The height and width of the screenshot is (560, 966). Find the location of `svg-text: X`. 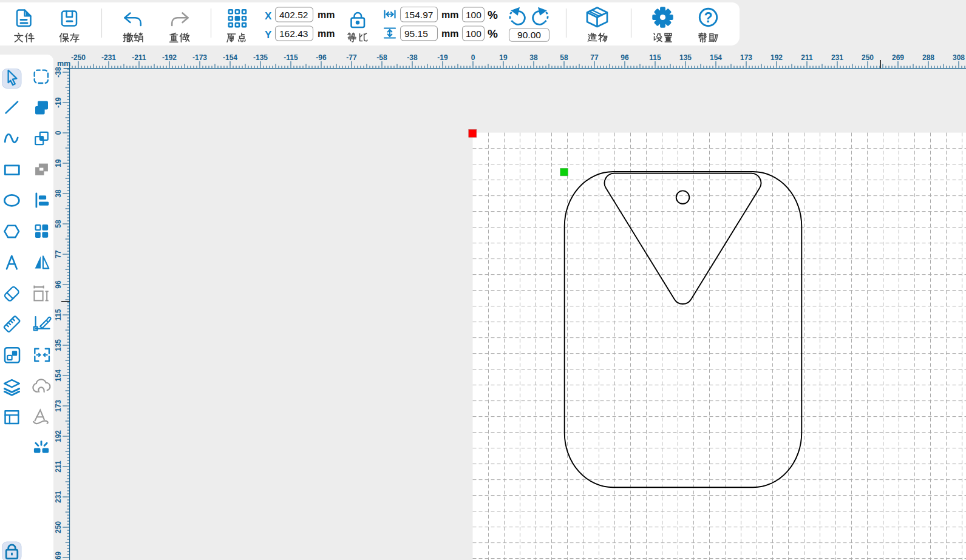

svg-text: X is located at coordinates (268, 16).